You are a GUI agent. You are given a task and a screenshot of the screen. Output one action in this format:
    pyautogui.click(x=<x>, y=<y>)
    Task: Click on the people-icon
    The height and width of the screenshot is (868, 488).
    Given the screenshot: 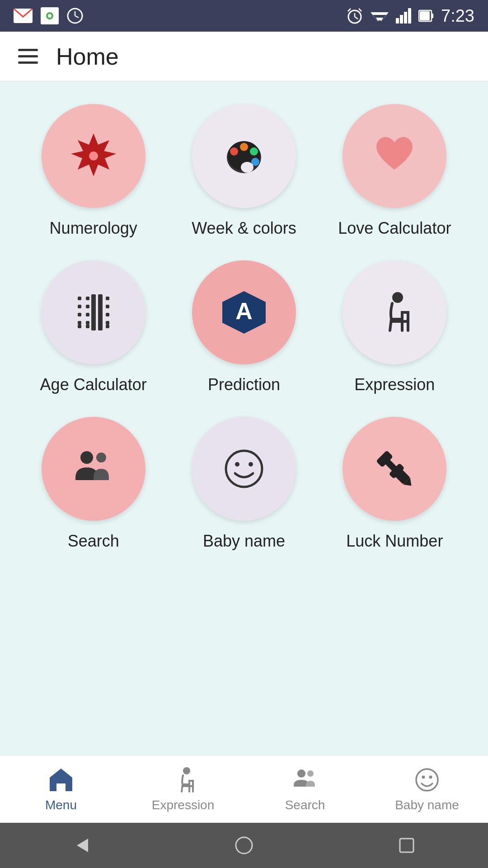 What is the action you would take?
    pyautogui.click(x=94, y=469)
    